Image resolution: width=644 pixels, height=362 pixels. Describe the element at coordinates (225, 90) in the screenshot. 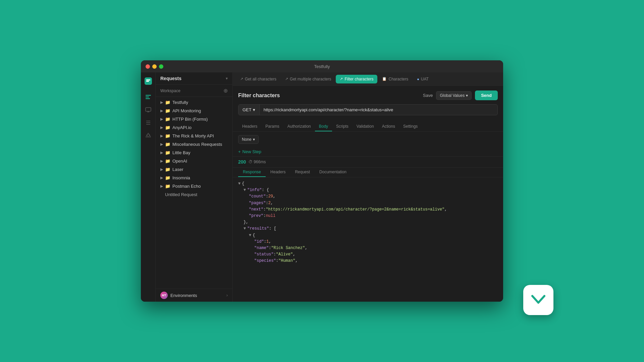

I see `add-workspace-button: ⊕` at that location.